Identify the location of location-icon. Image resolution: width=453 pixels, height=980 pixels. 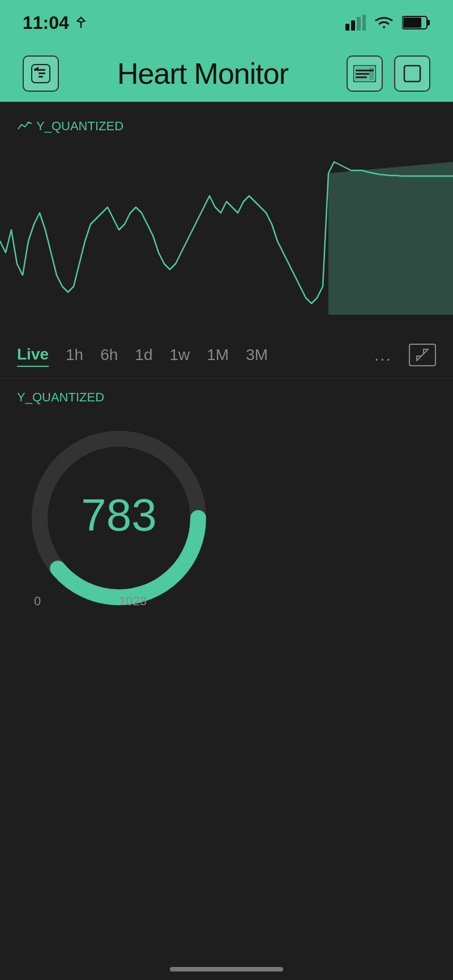
(81, 23).